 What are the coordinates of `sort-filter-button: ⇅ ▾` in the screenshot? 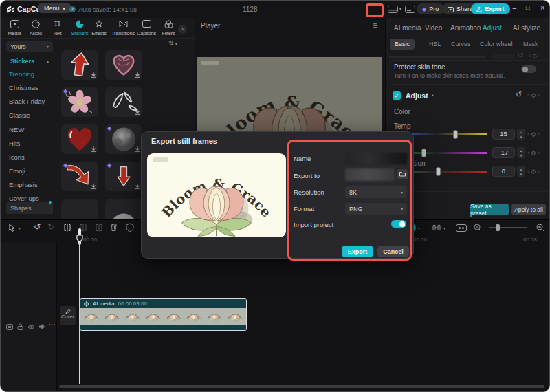 It's located at (173, 43).